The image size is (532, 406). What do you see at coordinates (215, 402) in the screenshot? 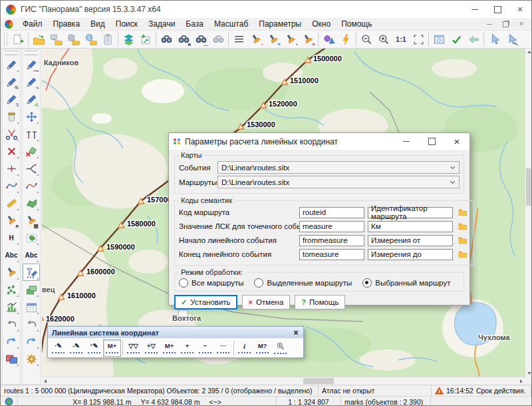
I see `coordinate-nav: <~>` at bounding box center [215, 402].